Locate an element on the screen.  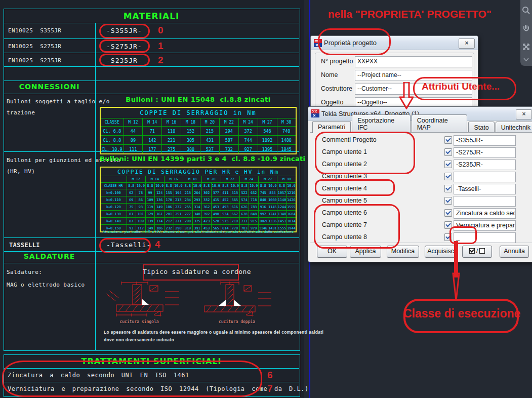
down-arrow-annotation is located at coordinates (406, 96).